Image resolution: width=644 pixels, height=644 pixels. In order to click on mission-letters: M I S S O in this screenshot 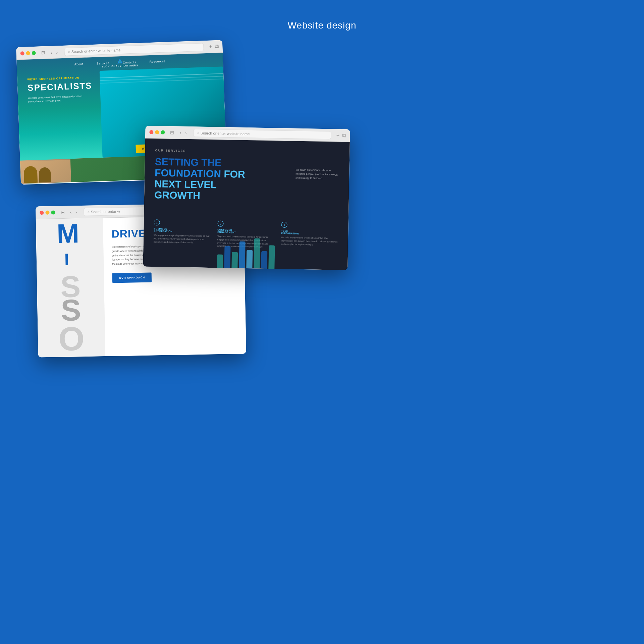, I will do `click(70, 288)`.